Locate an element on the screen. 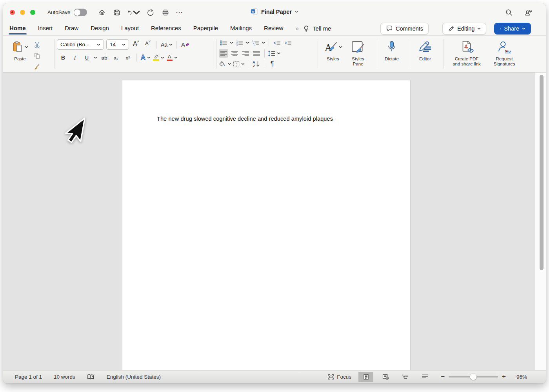  clear-formatting-button: A is located at coordinates (185, 45).